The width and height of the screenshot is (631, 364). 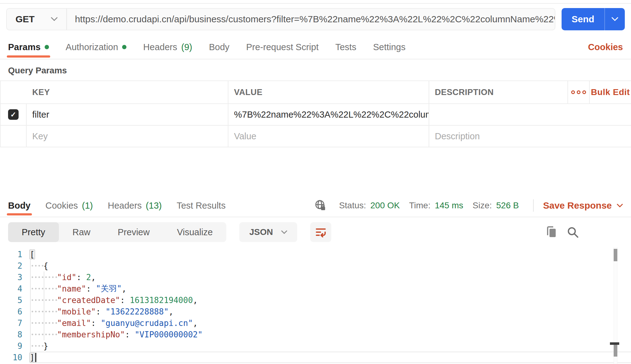 I want to click on scrollbar-marker, so click(x=615, y=344).